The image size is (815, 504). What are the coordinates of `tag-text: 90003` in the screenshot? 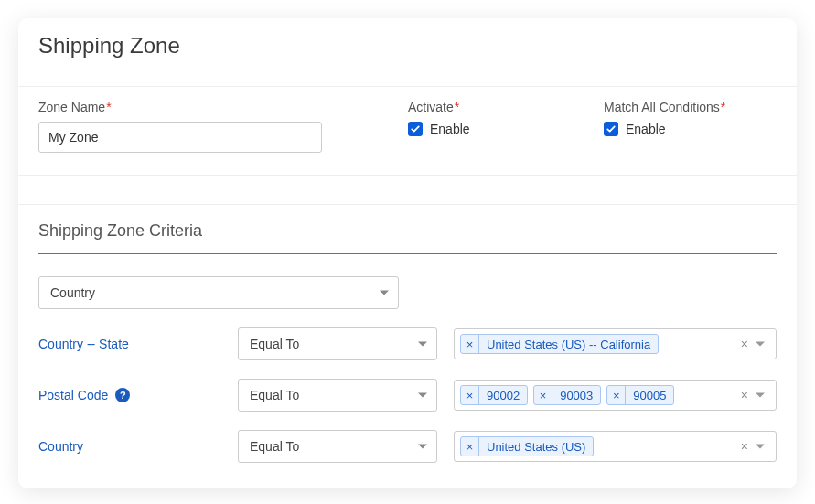 It's located at (576, 395).